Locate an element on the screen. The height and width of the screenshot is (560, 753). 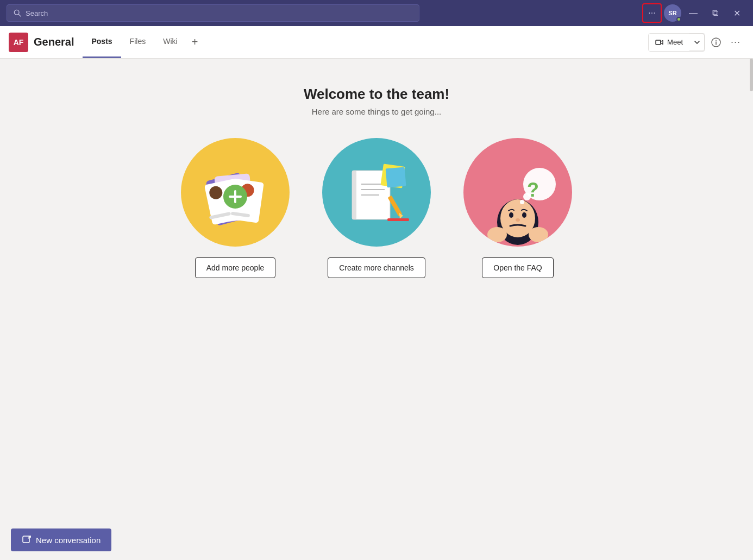
info-icon is located at coordinates (716, 42).